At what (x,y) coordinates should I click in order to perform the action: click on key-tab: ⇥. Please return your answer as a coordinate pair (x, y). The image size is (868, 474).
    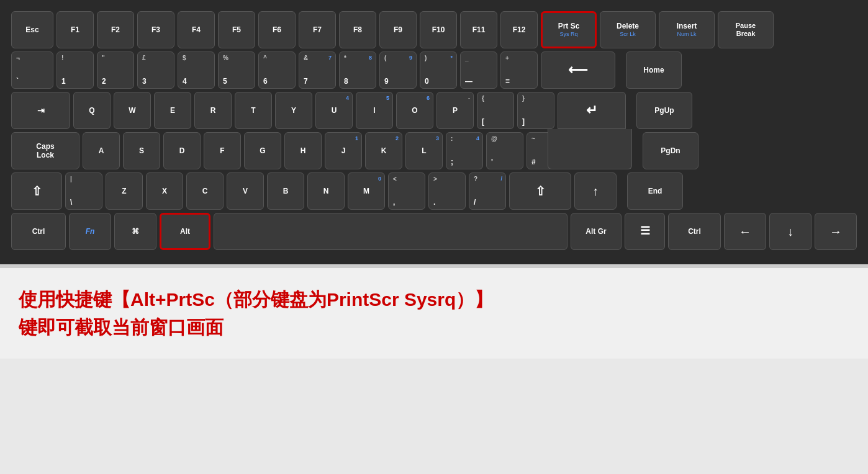
    Looking at the image, I should click on (41, 110).